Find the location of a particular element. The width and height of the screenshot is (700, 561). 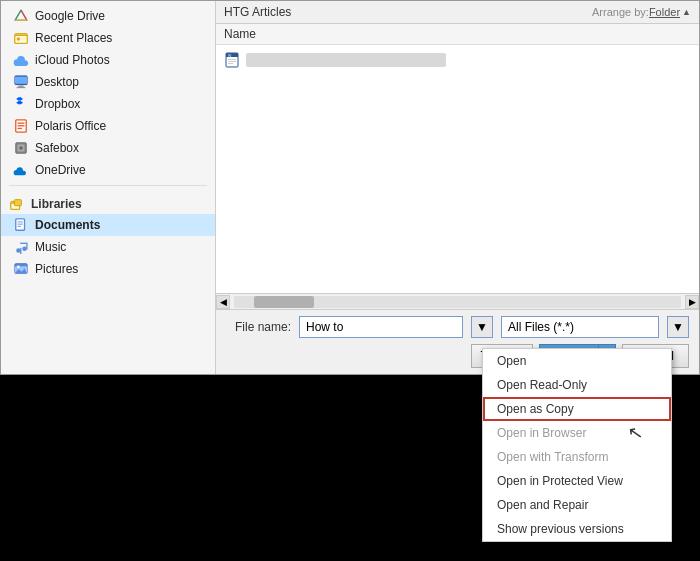

sidebar-item-polaris: Polaris Office is located at coordinates (108, 126).